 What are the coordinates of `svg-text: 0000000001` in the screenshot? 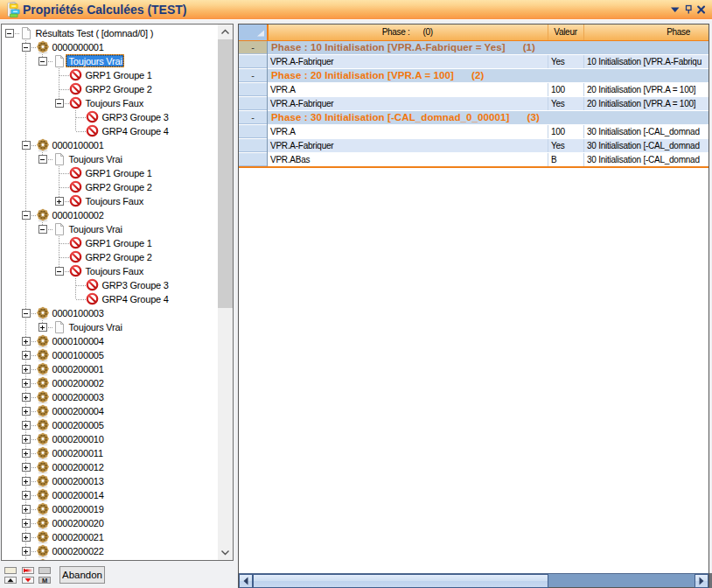 It's located at (79, 47).